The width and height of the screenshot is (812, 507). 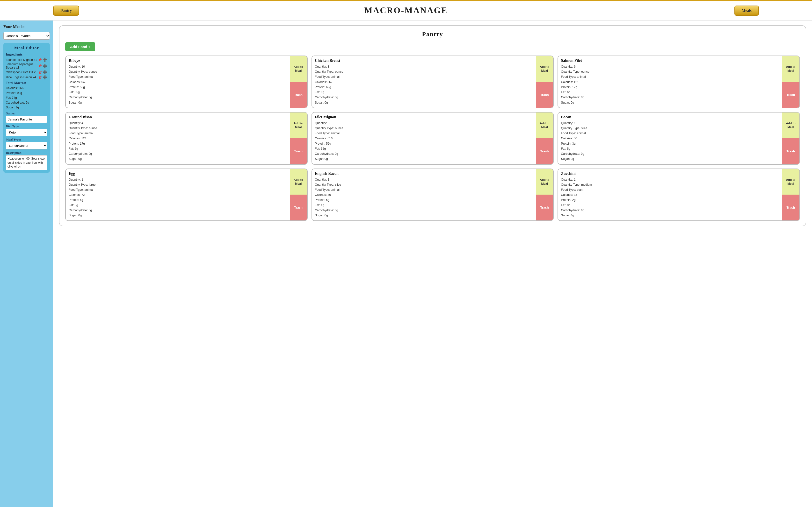 I want to click on total-macros-label: Total Macros:, so click(x=27, y=83).